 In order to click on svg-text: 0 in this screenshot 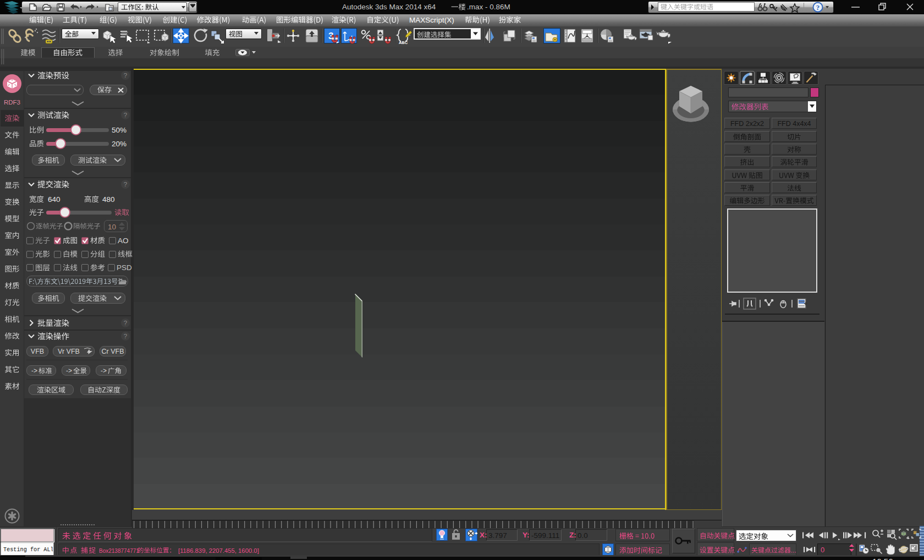, I will do `click(823, 550)`.